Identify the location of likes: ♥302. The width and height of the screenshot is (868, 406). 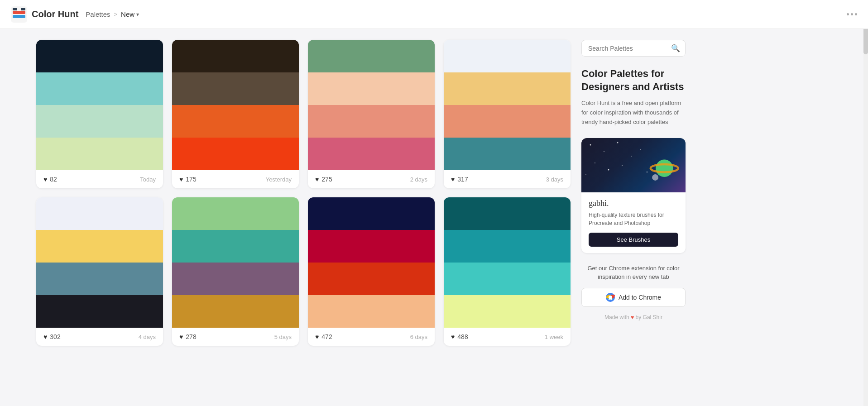
(52, 337).